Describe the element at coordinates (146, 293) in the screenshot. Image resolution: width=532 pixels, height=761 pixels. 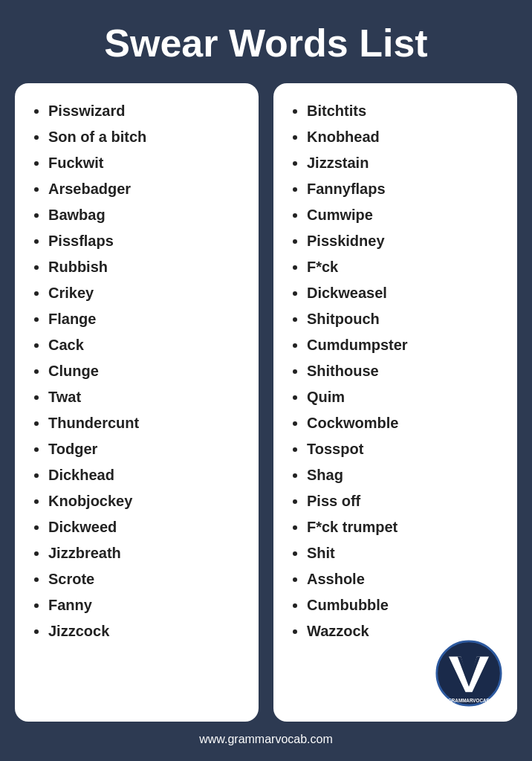
I see `list-item: Crikey` at that location.